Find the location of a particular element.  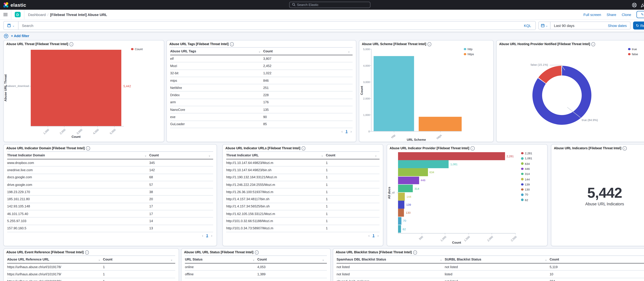

legend-item: true is located at coordinates (632, 49).